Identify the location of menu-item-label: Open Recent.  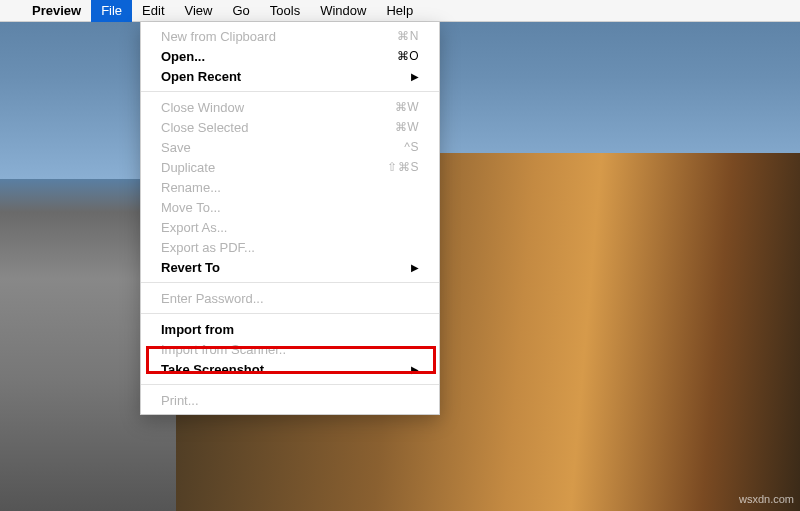
(201, 76).